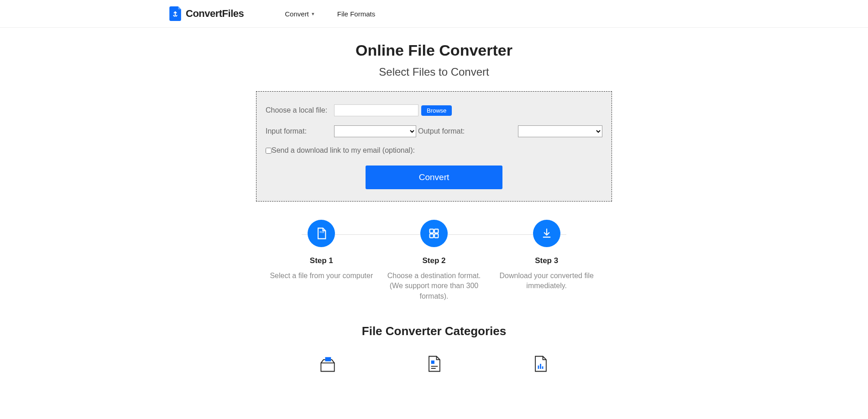  What do you see at coordinates (313, 14) in the screenshot?
I see `chevron-down-icon: ▾` at bounding box center [313, 14].